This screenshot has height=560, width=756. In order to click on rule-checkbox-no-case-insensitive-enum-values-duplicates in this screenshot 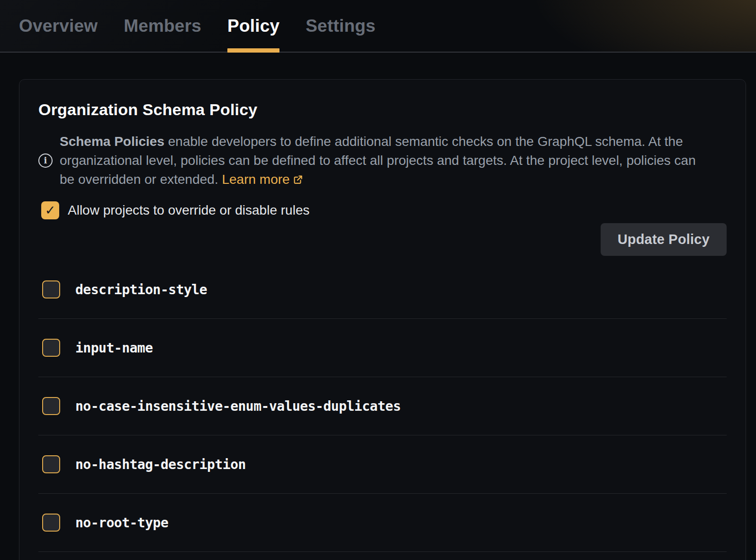, I will do `click(51, 406)`.